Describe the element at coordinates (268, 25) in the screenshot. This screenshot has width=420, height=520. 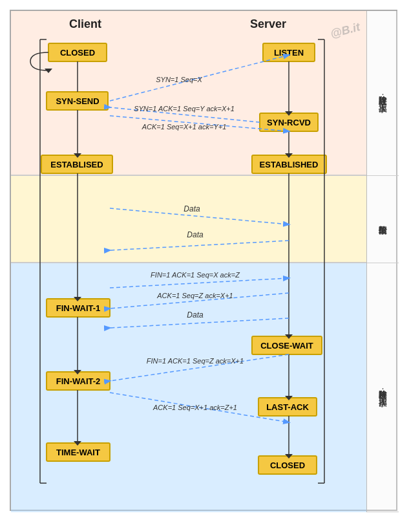
I see `server-header: Server` at that location.